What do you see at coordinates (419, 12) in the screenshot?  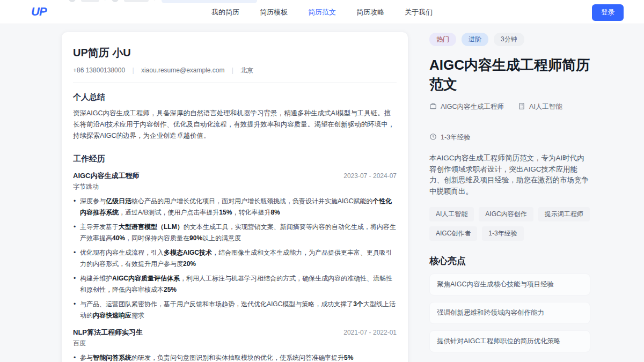 I see `nav-item-关于我们: 关于我们` at bounding box center [419, 12].